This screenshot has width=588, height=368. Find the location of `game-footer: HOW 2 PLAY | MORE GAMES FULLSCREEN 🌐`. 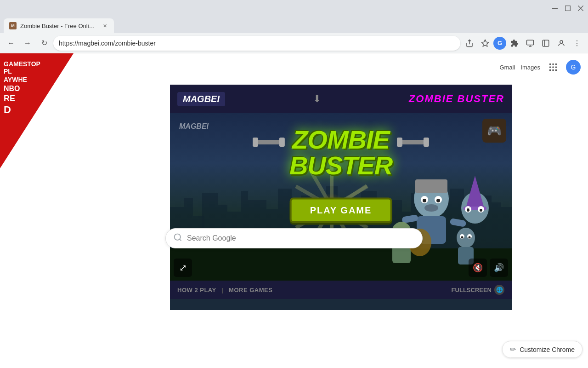

game-footer: HOW 2 PLAY | MORE GAMES FULLSCREEN 🌐 is located at coordinates (341, 290).